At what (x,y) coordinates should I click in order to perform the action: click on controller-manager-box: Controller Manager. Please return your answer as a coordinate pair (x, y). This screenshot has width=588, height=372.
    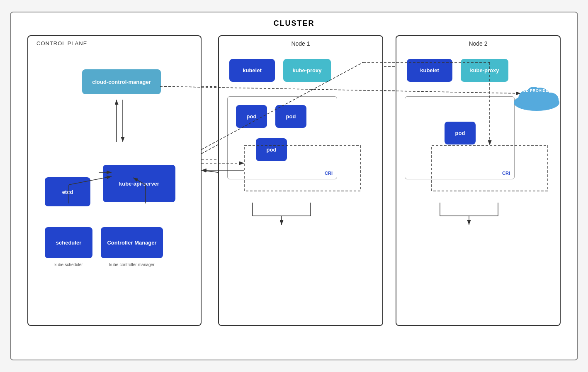
    Looking at the image, I should click on (132, 242).